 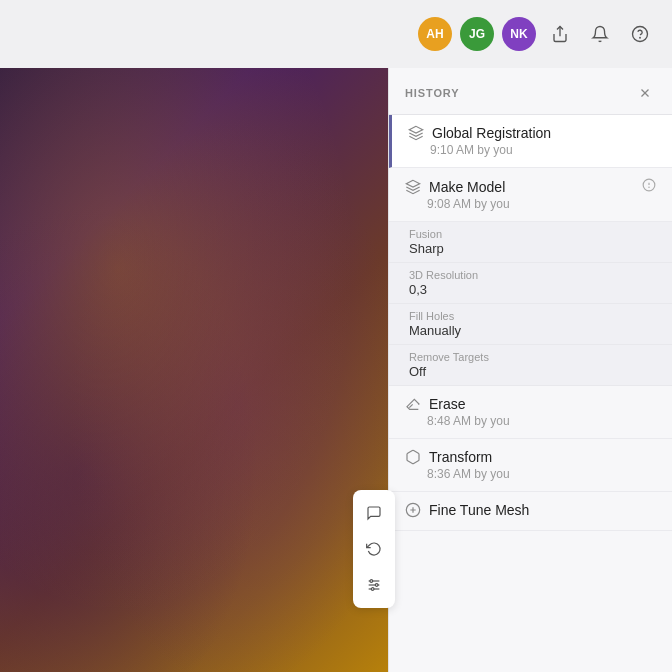 I want to click on history-tool-button, so click(x=374, y=549).